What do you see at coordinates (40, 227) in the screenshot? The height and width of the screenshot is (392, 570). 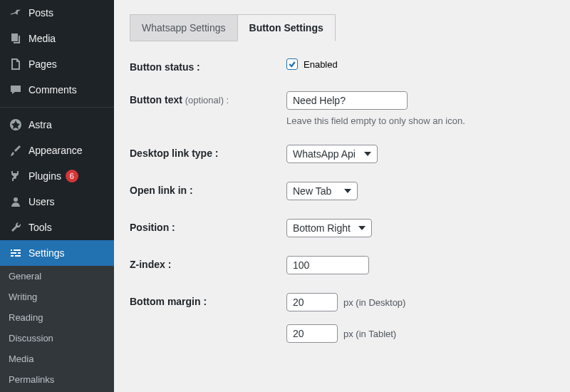 I see `sidebar-item-label: Tools` at bounding box center [40, 227].